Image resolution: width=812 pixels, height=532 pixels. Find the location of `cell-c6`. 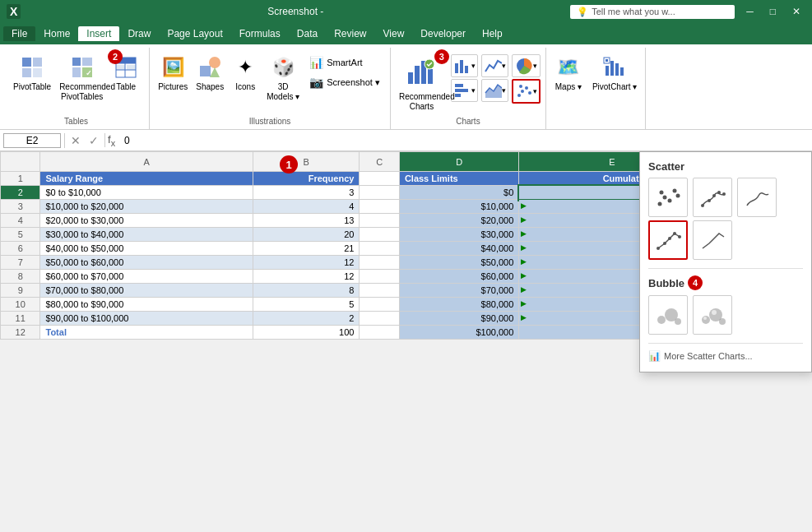

cell-c6 is located at coordinates (379, 248).